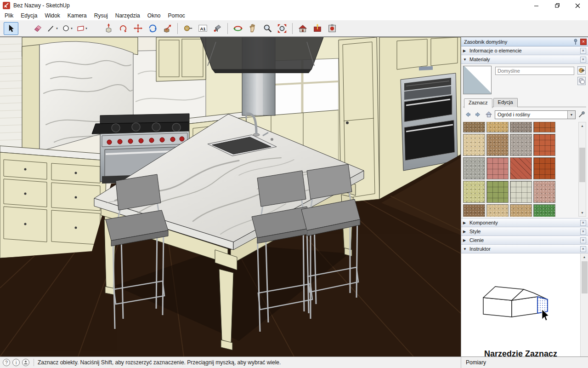 This screenshot has width=588, height=368. Describe the element at coordinates (576, 42) in the screenshot. I see `pin-icon` at that location.